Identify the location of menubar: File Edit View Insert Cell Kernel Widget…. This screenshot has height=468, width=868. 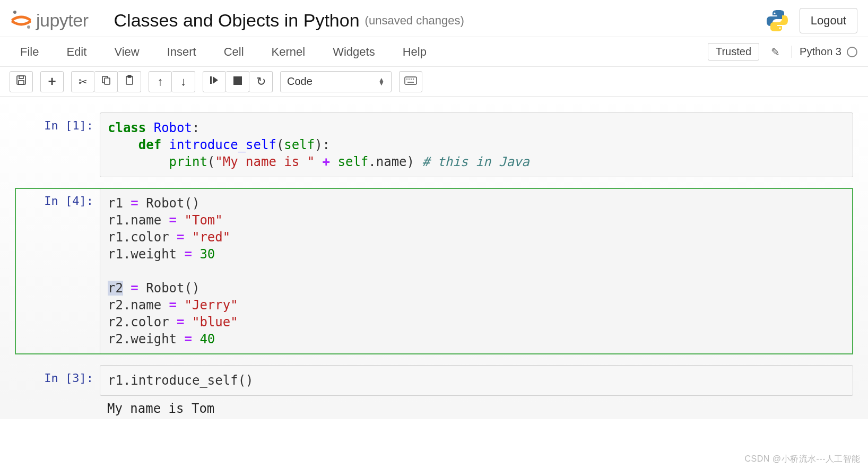
(434, 52).